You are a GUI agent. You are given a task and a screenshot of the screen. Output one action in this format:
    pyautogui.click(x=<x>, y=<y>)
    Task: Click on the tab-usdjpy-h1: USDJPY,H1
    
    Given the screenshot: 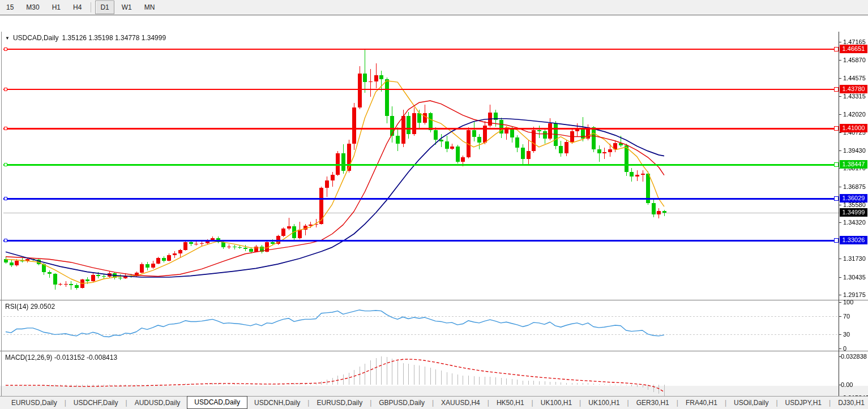 What is the action you would take?
    pyautogui.click(x=803, y=403)
    